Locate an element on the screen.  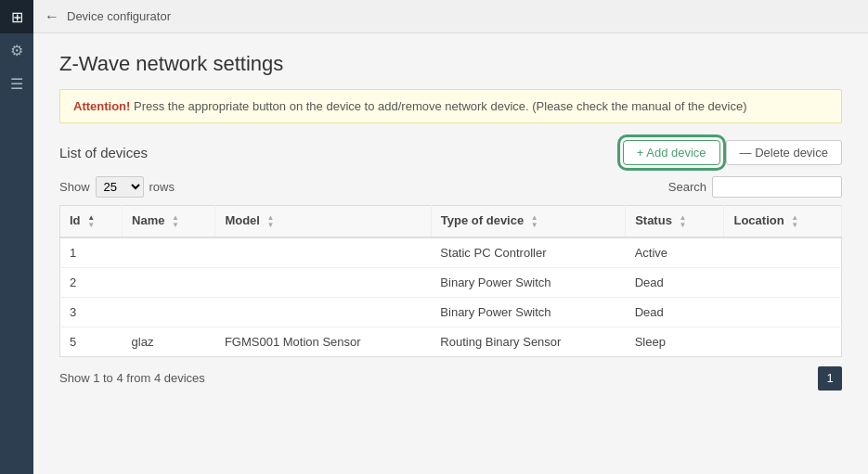
sort-arrows-status: ▲▼ is located at coordinates (682, 222).